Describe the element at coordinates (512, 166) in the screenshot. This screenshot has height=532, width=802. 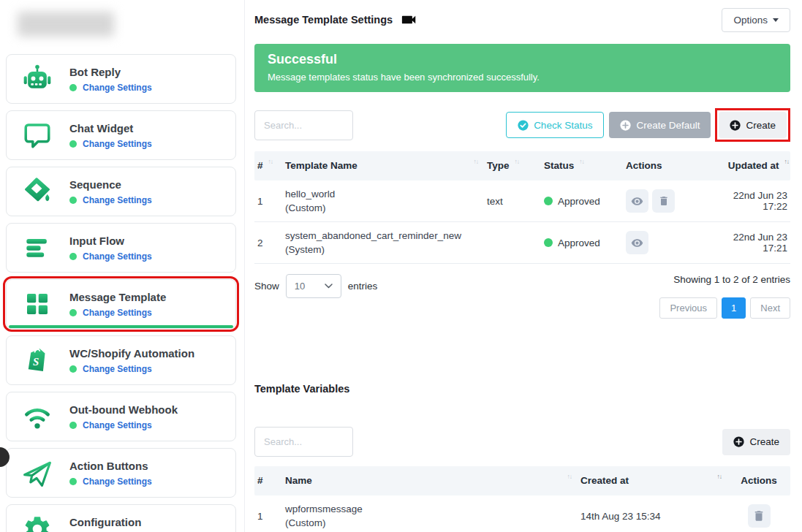
I see `column-header-type: Type↑↓` at that location.